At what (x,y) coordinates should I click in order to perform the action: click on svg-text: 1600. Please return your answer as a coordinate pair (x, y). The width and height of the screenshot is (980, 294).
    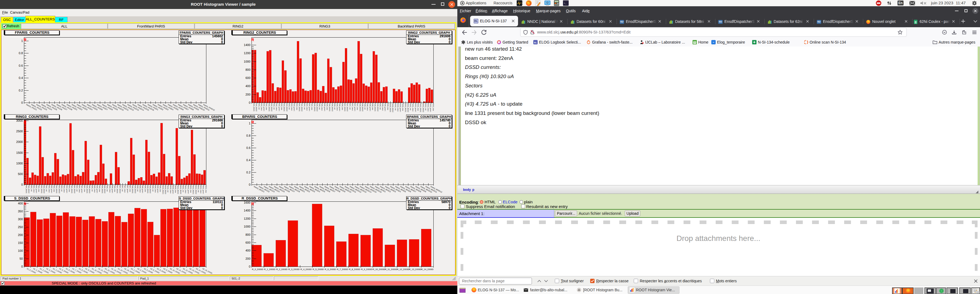
    Looking at the image, I should click on (247, 202).